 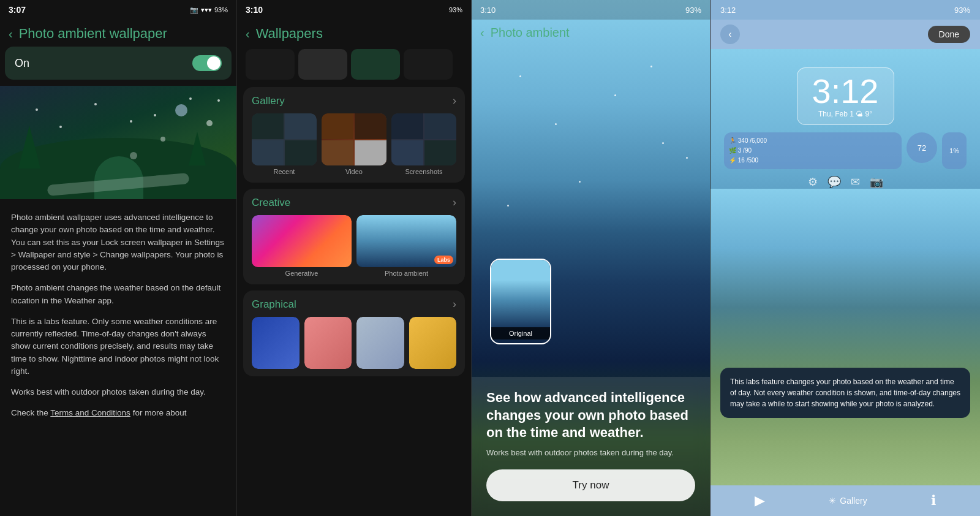 What do you see at coordinates (354, 145) in the screenshot?
I see `thumb-video: Video` at bounding box center [354, 145].